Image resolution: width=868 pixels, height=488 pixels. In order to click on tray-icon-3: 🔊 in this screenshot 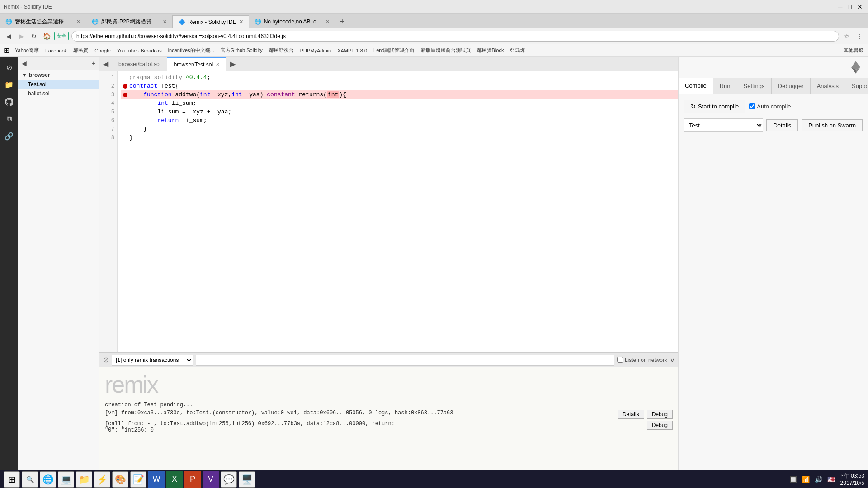, I will do `click(819, 479)`.